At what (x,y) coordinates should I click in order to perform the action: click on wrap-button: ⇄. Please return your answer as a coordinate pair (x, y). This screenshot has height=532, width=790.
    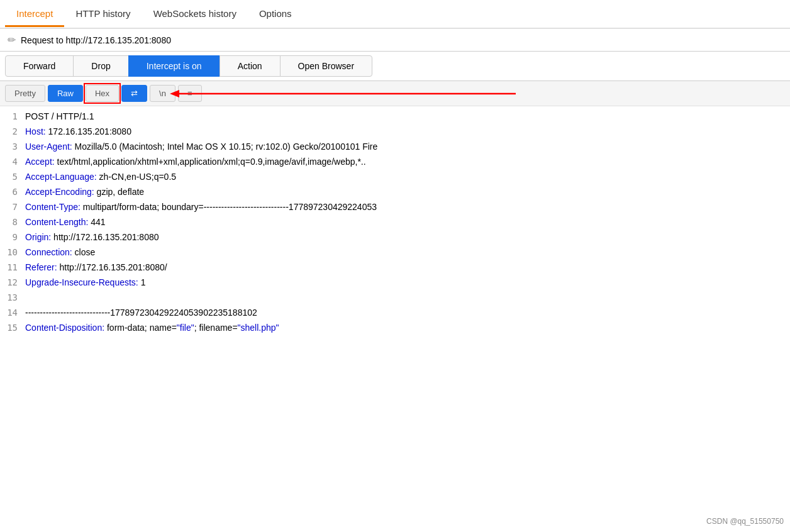
    Looking at the image, I should click on (135, 93).